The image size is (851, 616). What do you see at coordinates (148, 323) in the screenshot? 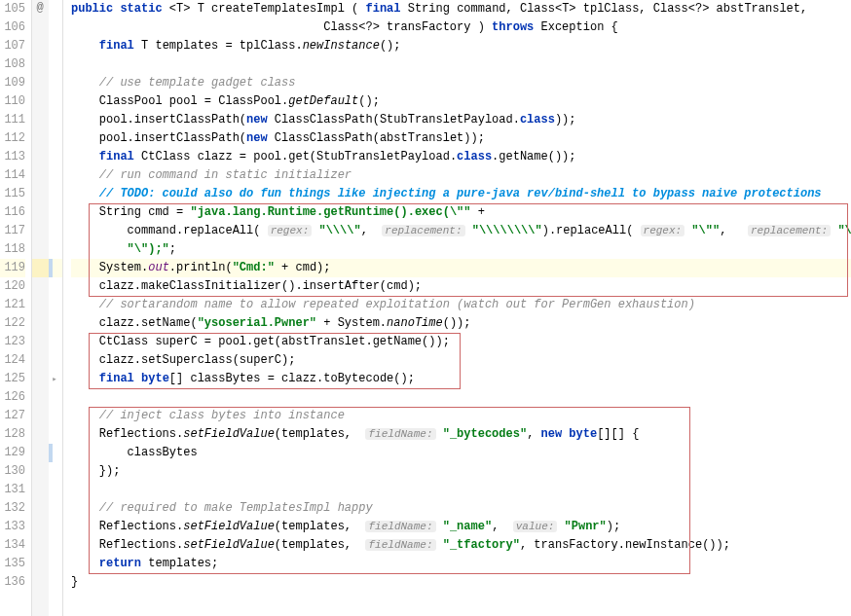
I see `text: clazz.setName(` at bounding box center [148, 323].